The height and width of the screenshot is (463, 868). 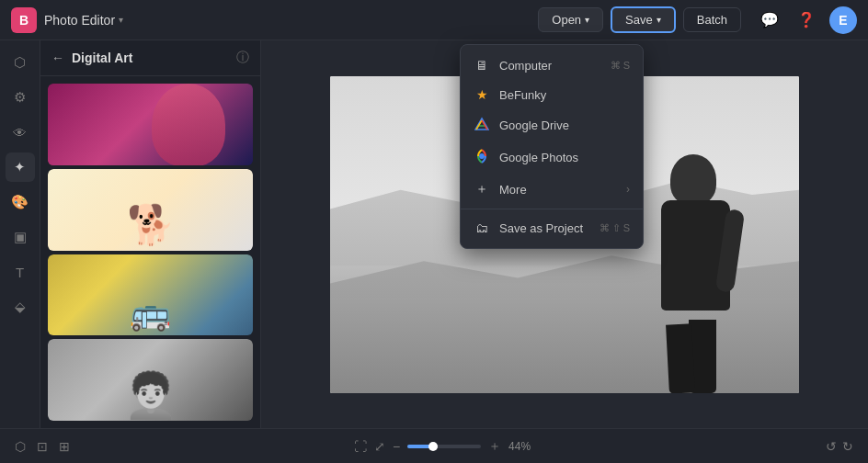 I want to click on save-label: Save, so click(x=639, y=20).